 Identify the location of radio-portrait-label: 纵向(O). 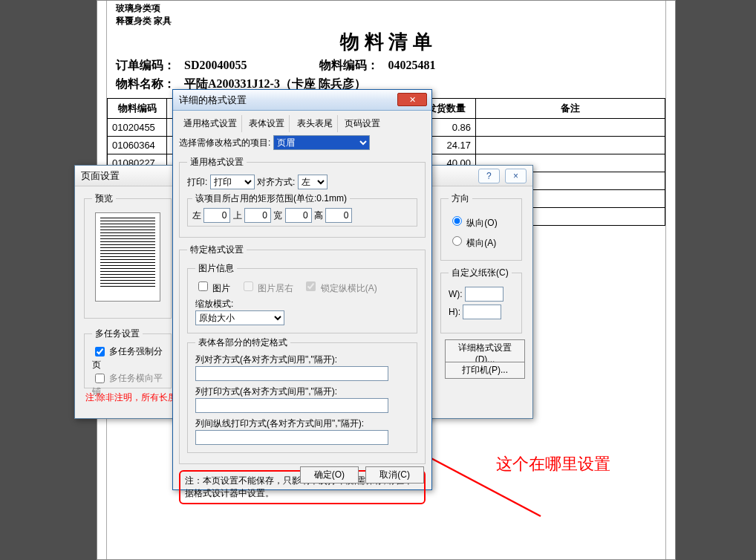
(481, 223).